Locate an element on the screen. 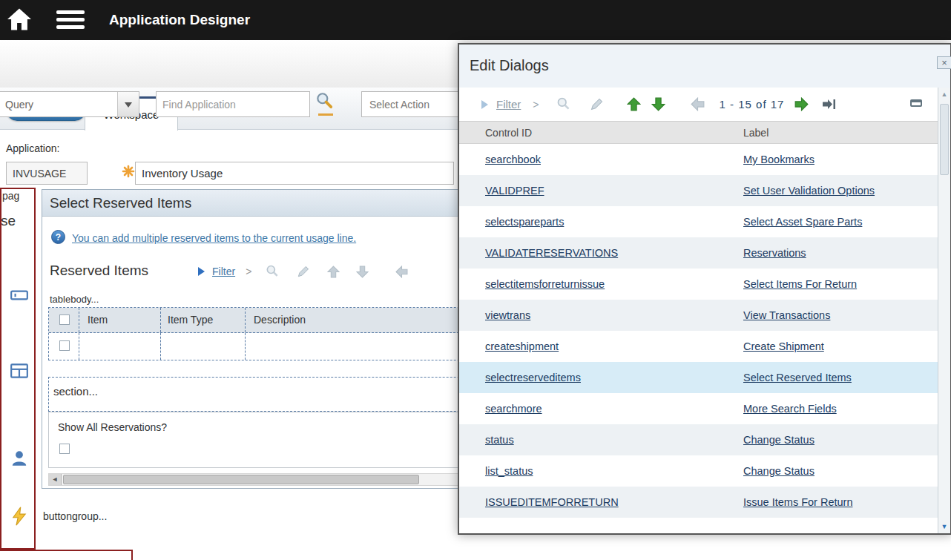 This screenshot has width=951, height=560. control-id-link: list_status is located at coordinates (509, 471).